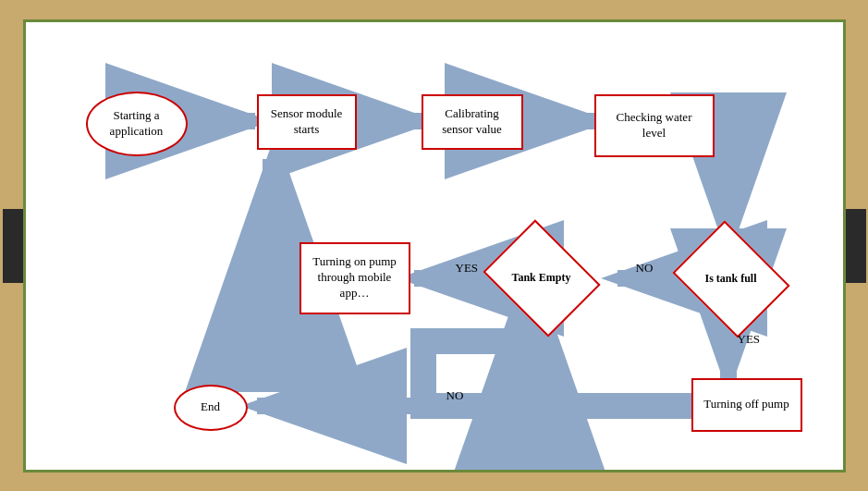 The width and height of the screenshot is (868, 491). I want to click on yes-label-is-tank-full-down: YES, so click(749, 339).